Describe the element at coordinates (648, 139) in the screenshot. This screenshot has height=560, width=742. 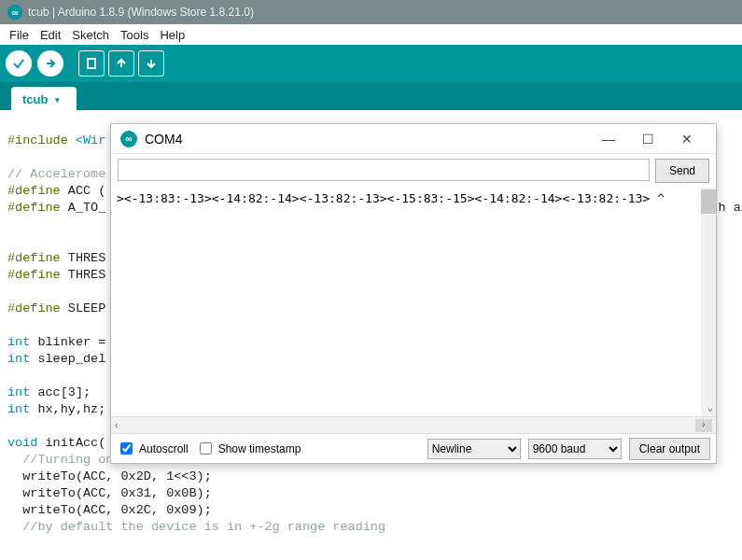
I see `maximize-button: ☐` at that location.